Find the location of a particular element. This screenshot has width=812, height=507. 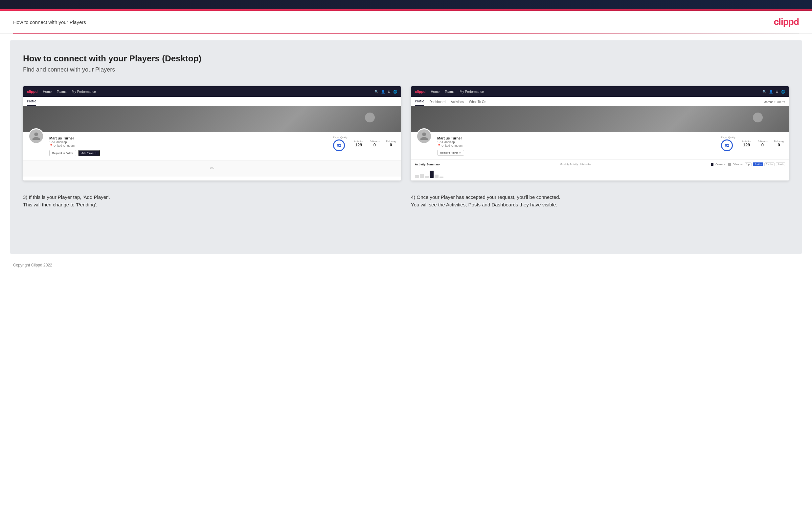

quality-value-left: 92 is located at coordinates (339, 146).